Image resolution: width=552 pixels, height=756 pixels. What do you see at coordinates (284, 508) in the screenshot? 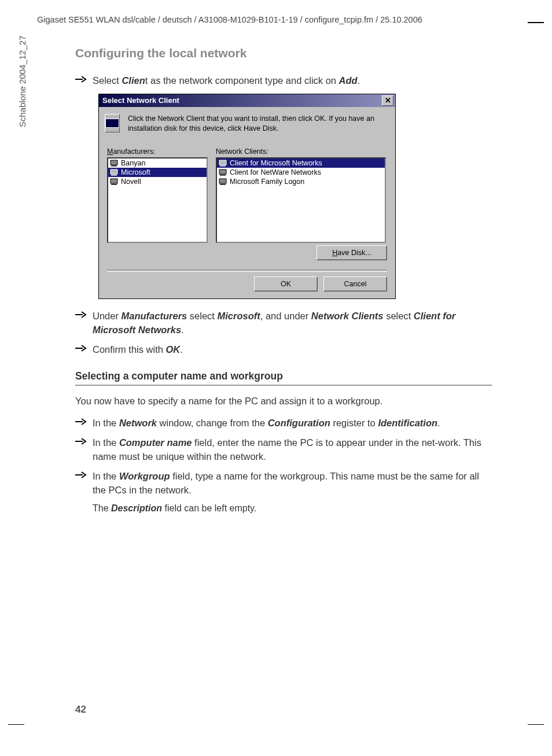
I see `paragraph: The Description field can be left empty.` at bounding box center [284, 508].